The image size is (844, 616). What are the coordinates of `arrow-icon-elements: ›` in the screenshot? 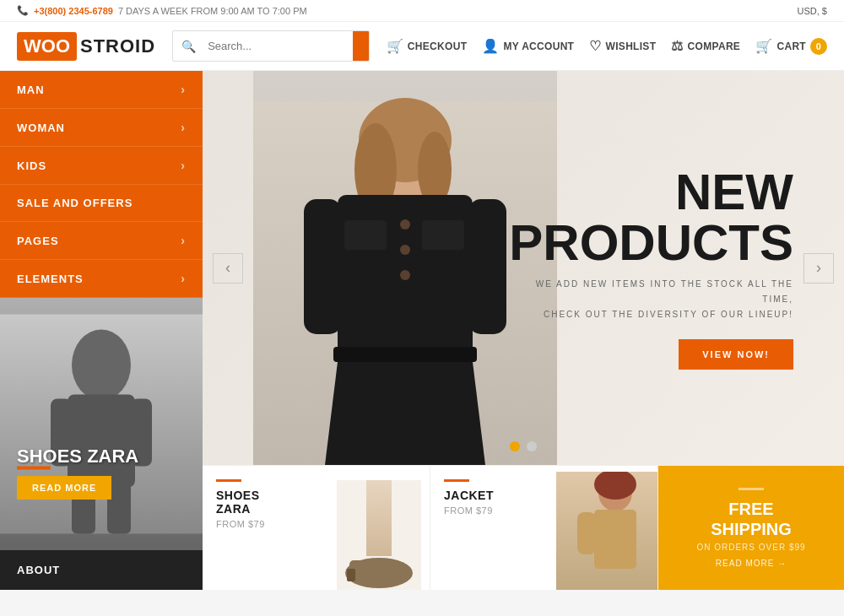 It's located at (183, 278).